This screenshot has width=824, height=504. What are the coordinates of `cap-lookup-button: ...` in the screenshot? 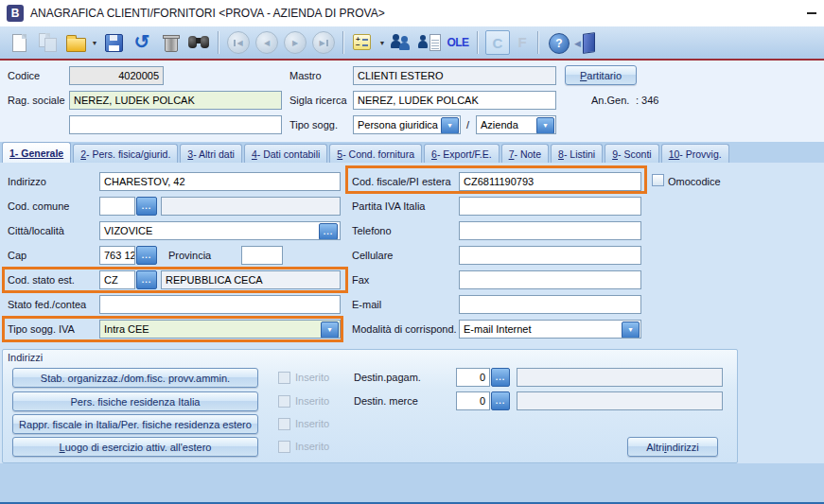 It's located at (147, 255).